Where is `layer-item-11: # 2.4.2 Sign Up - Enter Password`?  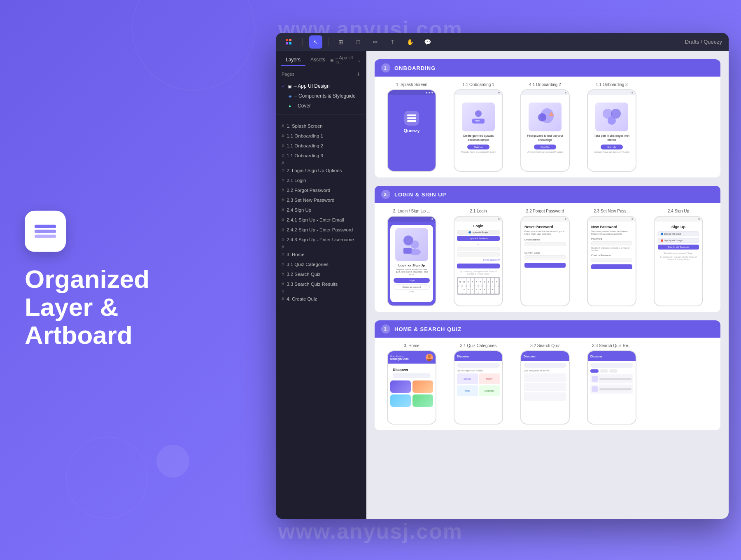
layer-item-11: # 2.4.2 Sign Up - Enter Password is located at coordinates (321, 230).